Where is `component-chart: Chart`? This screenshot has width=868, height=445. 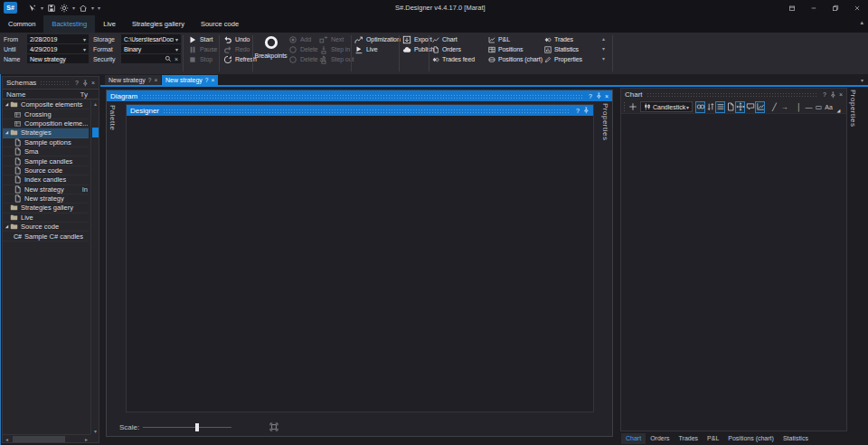
component-chart: Chart is located at coordinates (445, 40).